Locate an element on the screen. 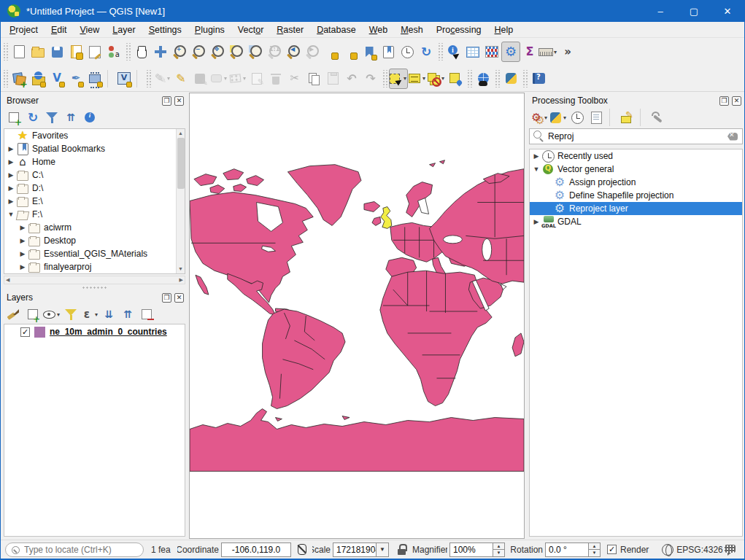  toolbox-search-input is located at coordinates (636, 136).